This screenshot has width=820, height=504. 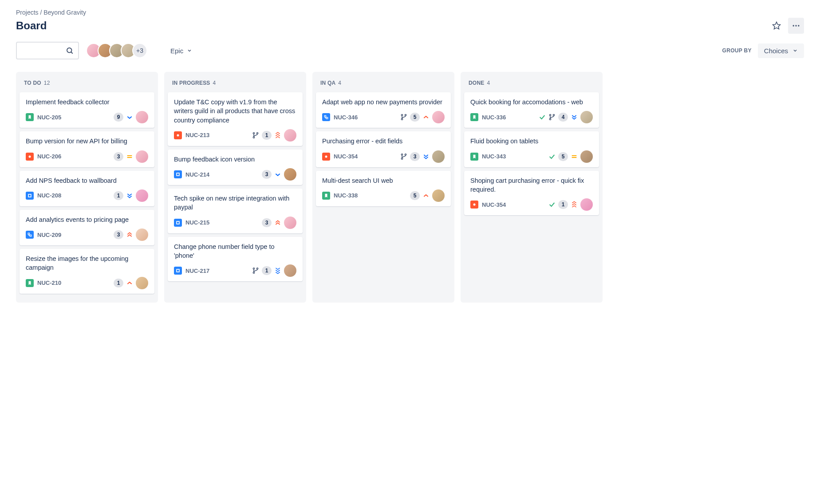 What do you see at coordinates (346, 117) in the screenshot?
I see `issue-key: NUC-346` at bounding box center [346, 117].